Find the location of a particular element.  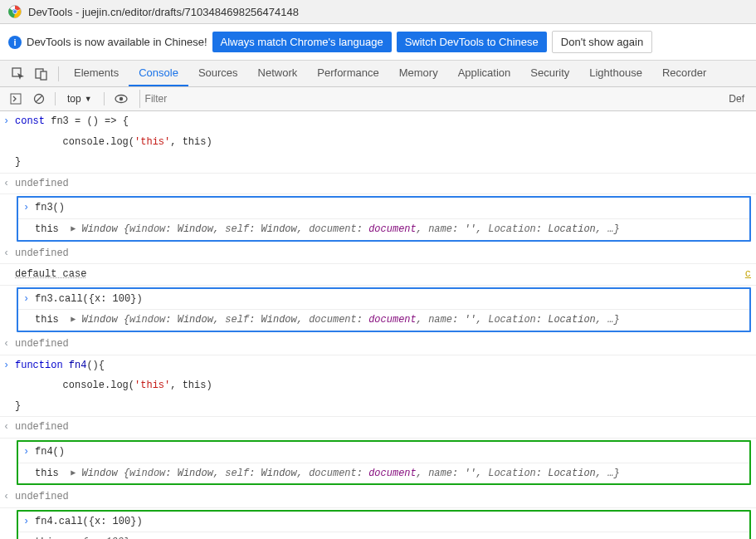

console-input-row: › fn4.call({x: 100}) is located at coordinates (383, 522).